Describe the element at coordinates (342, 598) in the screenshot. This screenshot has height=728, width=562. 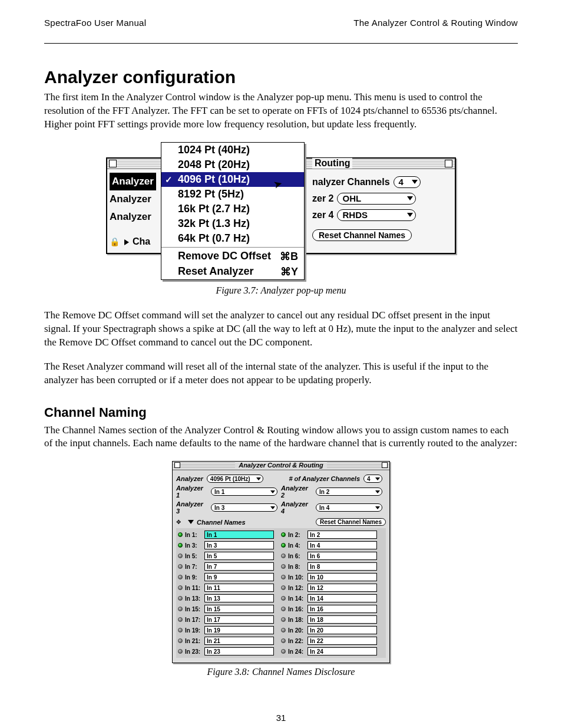
I see `channel-name-input: In 14` at that location.